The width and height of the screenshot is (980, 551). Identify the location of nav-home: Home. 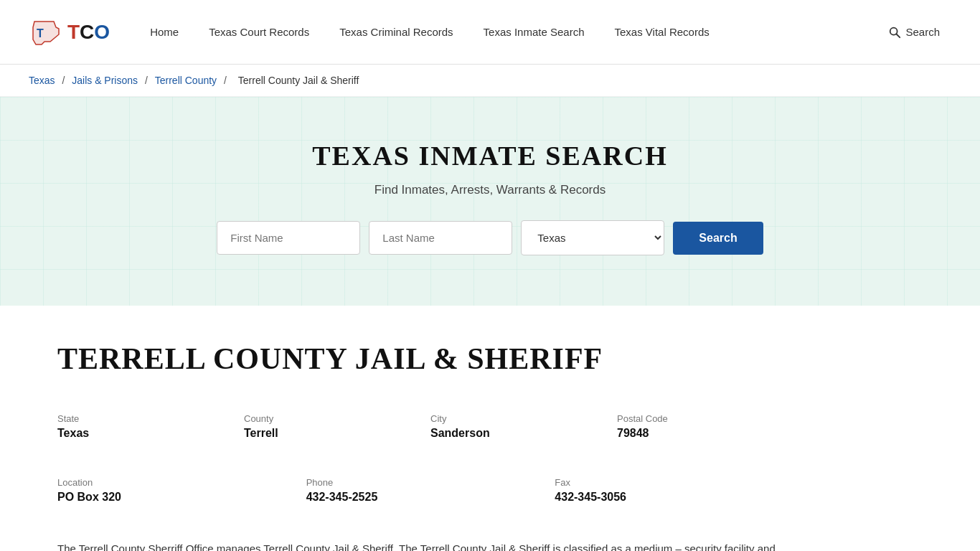
(164, 32).